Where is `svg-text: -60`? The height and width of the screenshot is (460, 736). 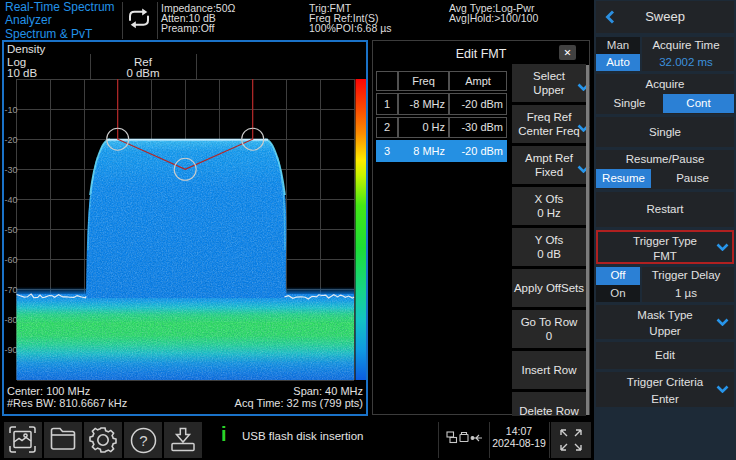 svg-text: -60 is located at coordinates (12, 260).